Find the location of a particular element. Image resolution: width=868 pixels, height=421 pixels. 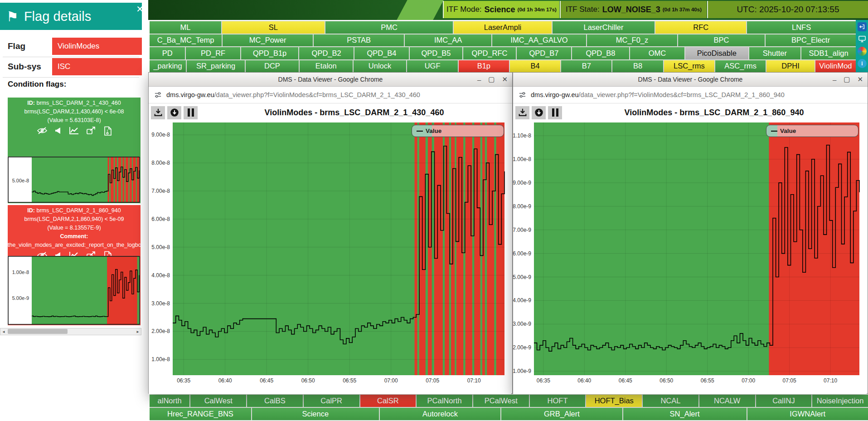

status-button-_parking: _parking is located at coordinates (168, 66).